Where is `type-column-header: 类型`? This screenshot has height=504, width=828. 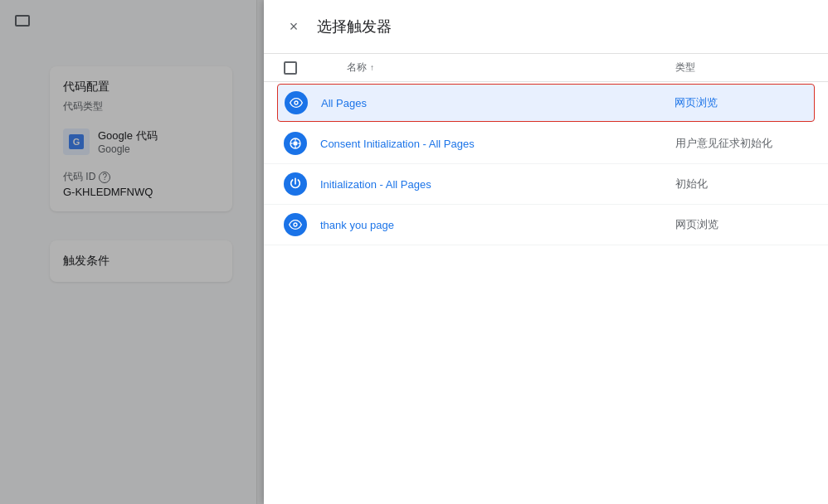 type-column-header: 类型 is located at coordinates (742, 68).